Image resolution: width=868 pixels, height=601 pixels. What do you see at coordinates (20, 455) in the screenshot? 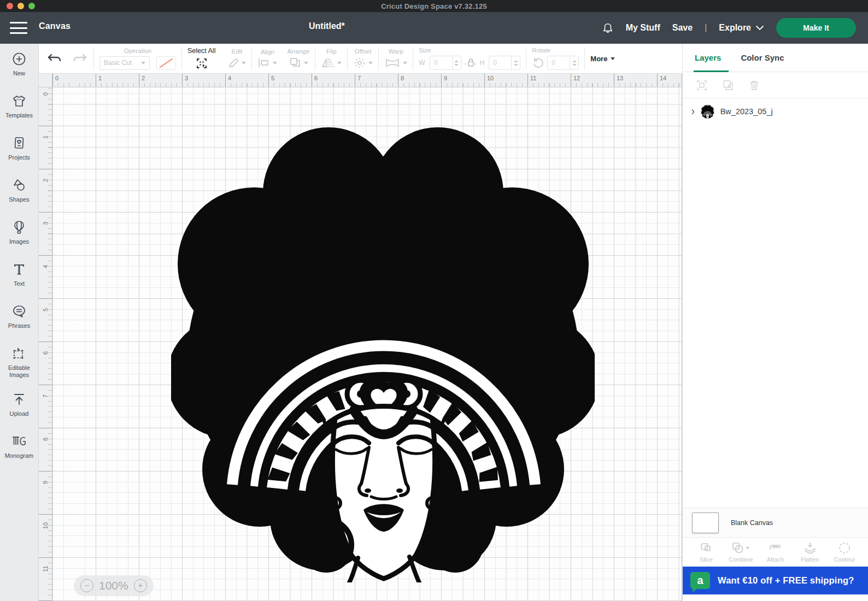
I see `sidebar-item-monogram: Monogram` at bounding box center [20, 455].